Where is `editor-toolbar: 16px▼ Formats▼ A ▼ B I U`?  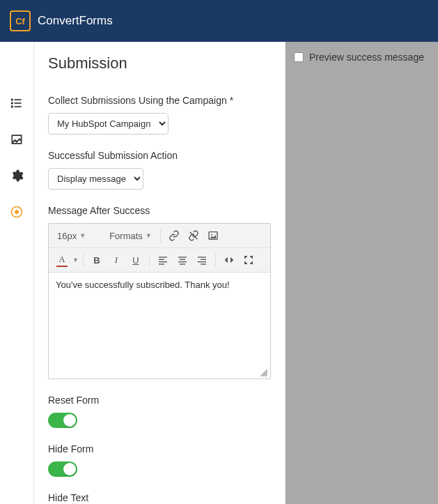 editor-toolbar: 16px▼ Formats▼ A ▼ B I U is located at coordinates (159, 248).